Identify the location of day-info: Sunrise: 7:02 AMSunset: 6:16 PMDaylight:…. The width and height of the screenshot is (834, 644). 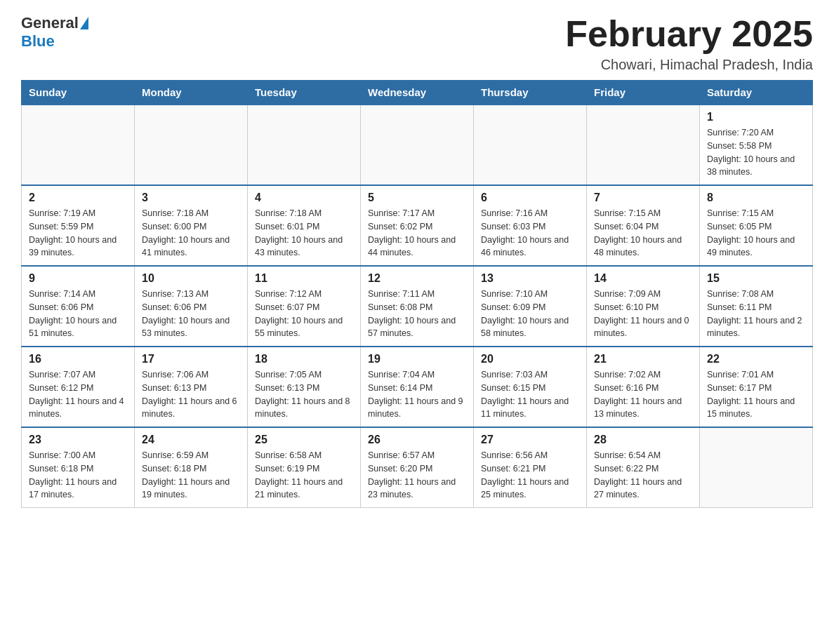
(643, 394).